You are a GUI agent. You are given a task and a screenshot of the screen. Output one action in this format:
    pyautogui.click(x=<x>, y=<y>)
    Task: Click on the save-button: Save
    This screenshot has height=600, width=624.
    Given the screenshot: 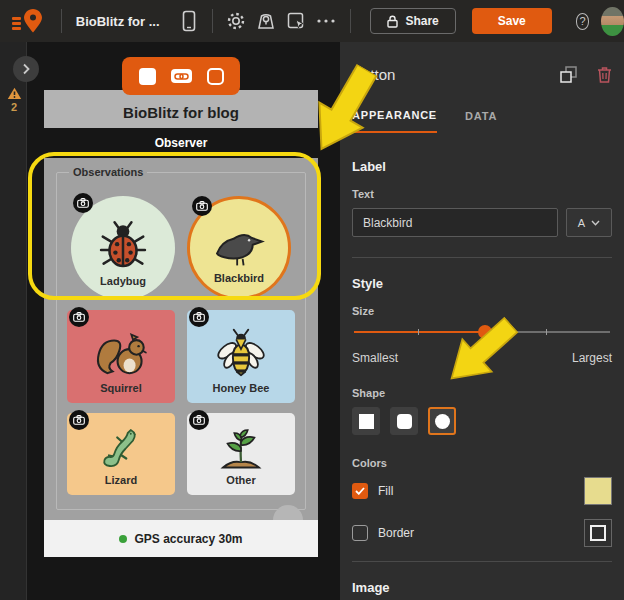 What is the action you would take?
    pyautogui.click(x=512, y=21)
    